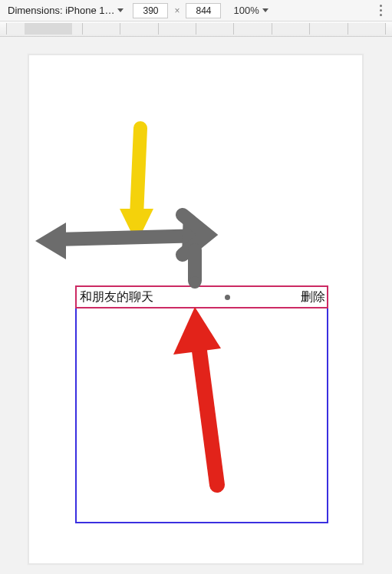 This screenshot has width=392, height=574. What do you see at coordinates (314, 298) in the screenshot?
I see `delete-button: 删除` at bounding box center [314, 298].